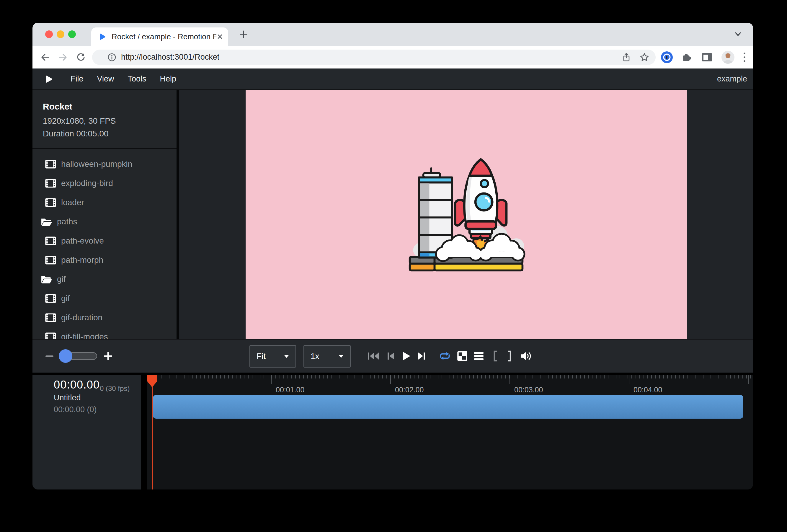 This screenshot has width=787, height=532. Describe the element at coordinates (448, 407) in the screenshot. I see `sequence-track-bar` at that location.